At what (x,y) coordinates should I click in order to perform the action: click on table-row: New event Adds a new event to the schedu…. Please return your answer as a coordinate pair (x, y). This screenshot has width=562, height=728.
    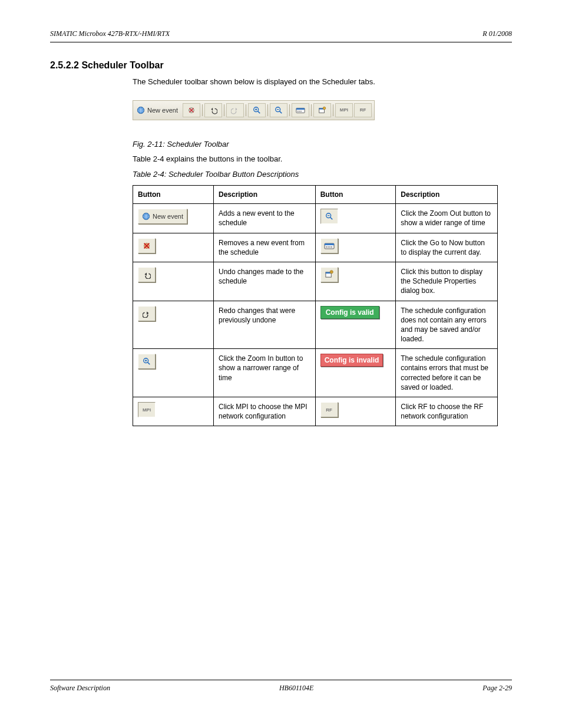
    Looking at the image, I should click on (316, 218).